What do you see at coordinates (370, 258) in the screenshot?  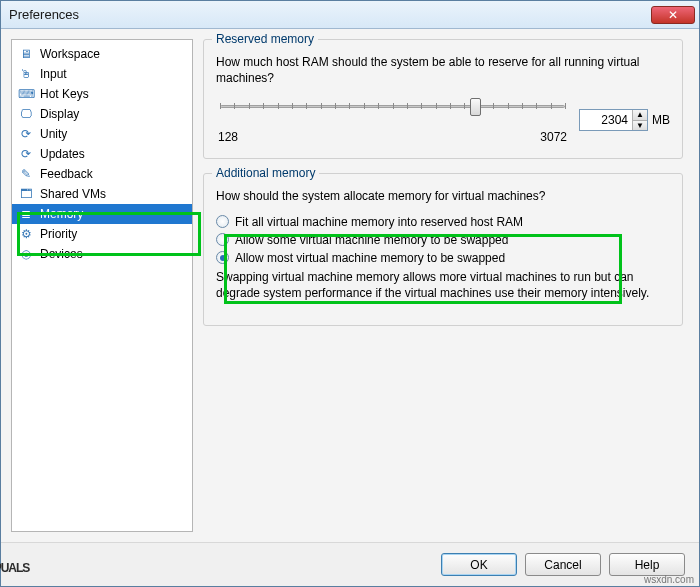 I see `radio-label: Allow most virtual machine memory to be …` at bounding box center [370, 258].